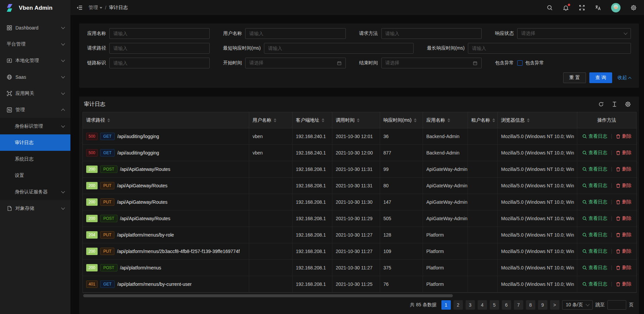 The width and height of the screenshot is (644, 314). Describe the element at coordinates (549, 48) in the screenshot. I see `max-response-time-input` at that location.